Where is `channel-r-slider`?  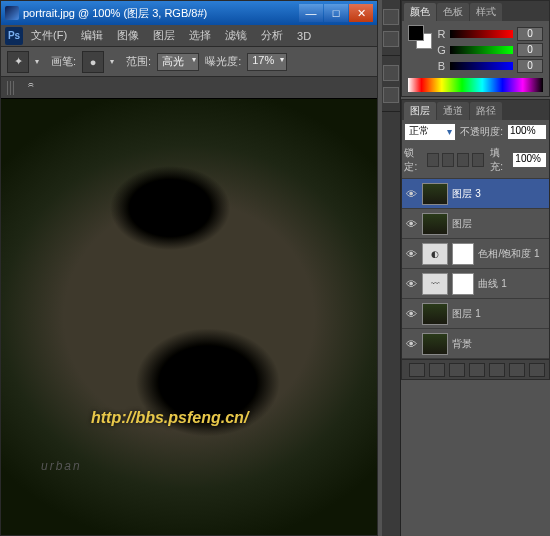
channel-r-slider is located at coordinates (482, 34).